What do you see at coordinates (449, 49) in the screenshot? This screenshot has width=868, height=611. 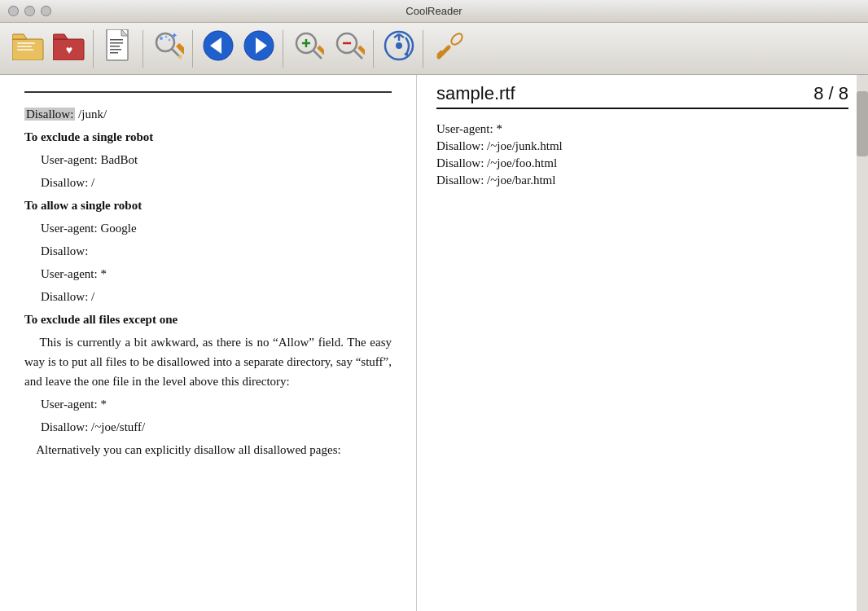 I see `settings-icon` at bounding box center [449, 49].